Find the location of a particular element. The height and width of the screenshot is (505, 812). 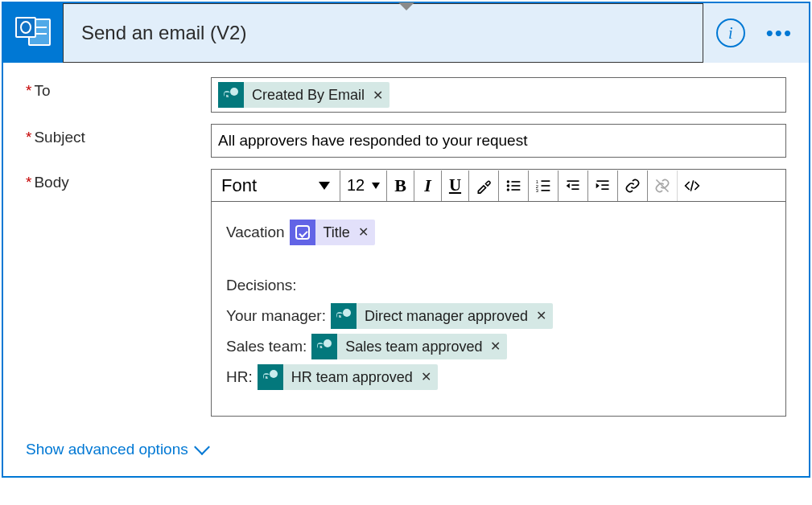

token-title: Title ✕ is located at coordinates (332, 232).